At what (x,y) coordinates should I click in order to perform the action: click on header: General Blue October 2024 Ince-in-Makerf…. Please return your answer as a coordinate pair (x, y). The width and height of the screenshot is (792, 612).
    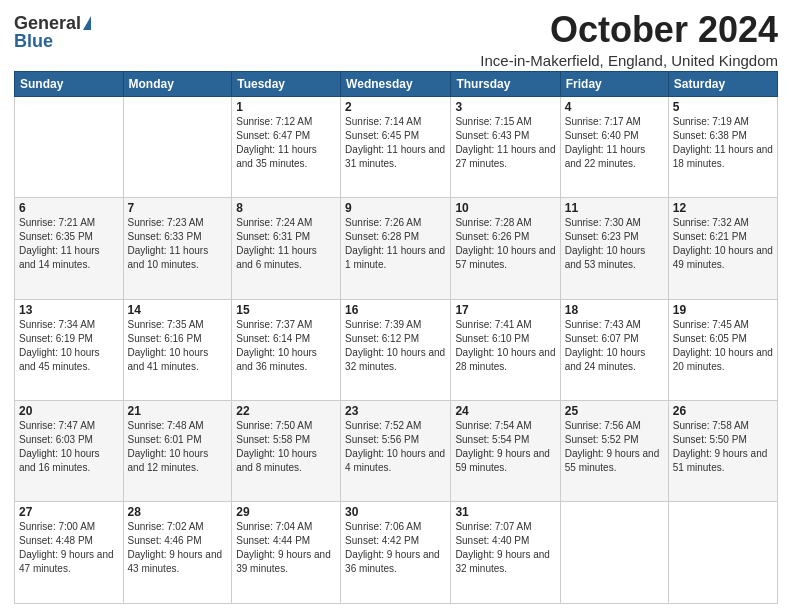
    Looking at the image, I should click on (396, 40).